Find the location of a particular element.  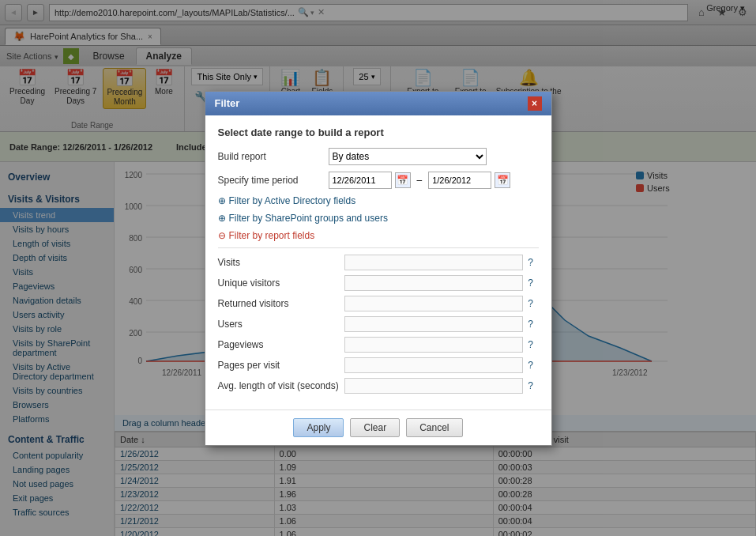

build-report-label: Build report is located at coordinates (269, 157).